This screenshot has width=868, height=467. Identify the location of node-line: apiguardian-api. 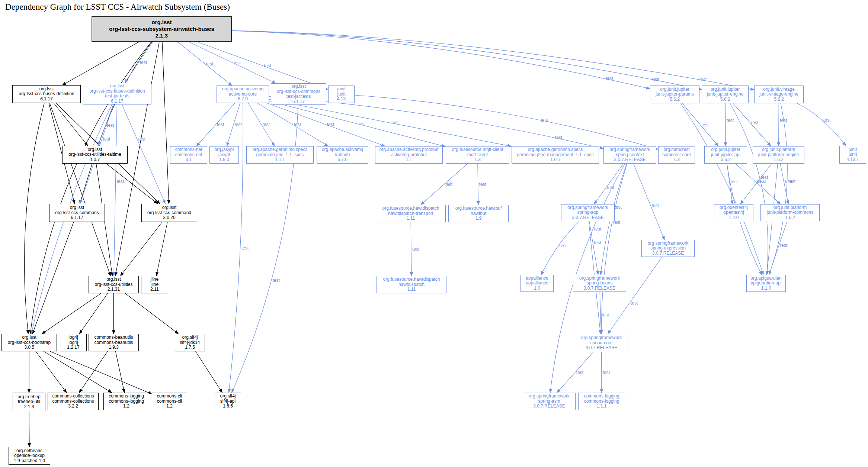
(766, 283).